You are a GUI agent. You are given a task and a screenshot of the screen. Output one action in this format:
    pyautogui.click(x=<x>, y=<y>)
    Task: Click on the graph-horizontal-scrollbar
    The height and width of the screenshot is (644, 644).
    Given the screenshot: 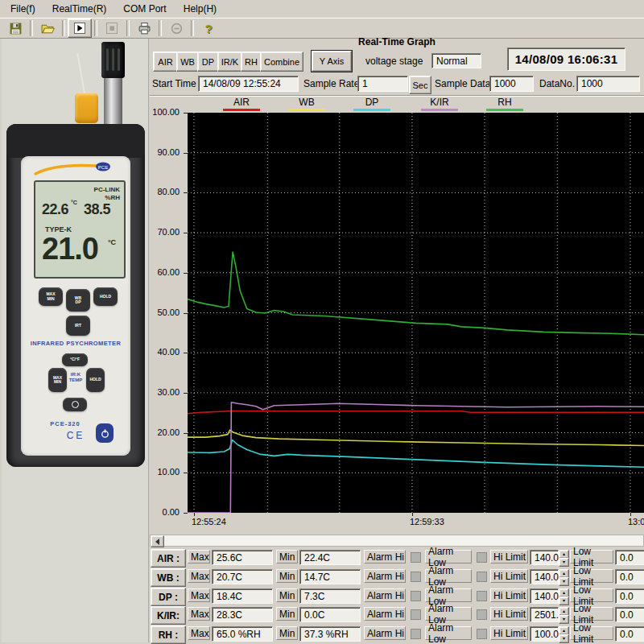 What is the action you would take?
    pyautogui.click(x=397, y=541)
    